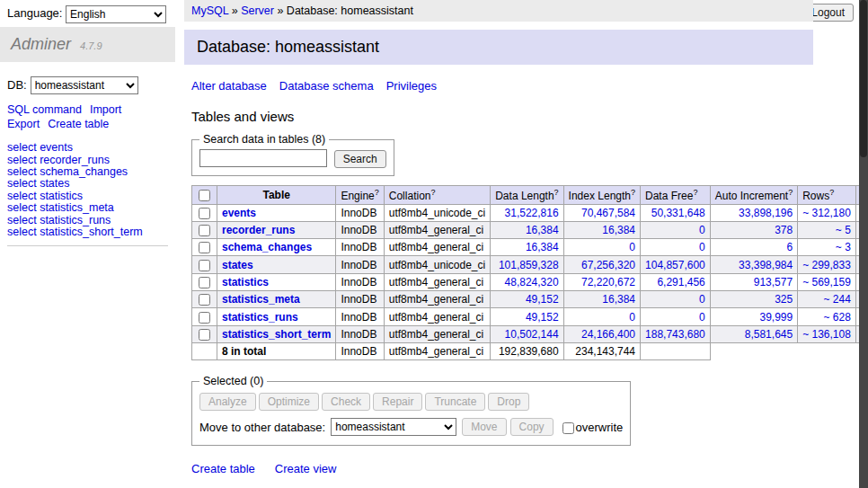  I want to click on rows-count-link: ~ 569,159, so click(827, 282).